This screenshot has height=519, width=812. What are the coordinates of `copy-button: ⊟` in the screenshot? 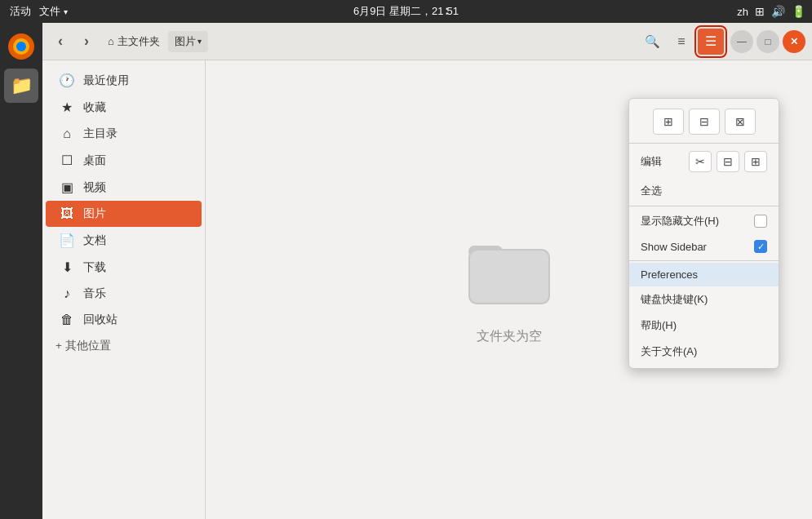 It's located at (728, 162).